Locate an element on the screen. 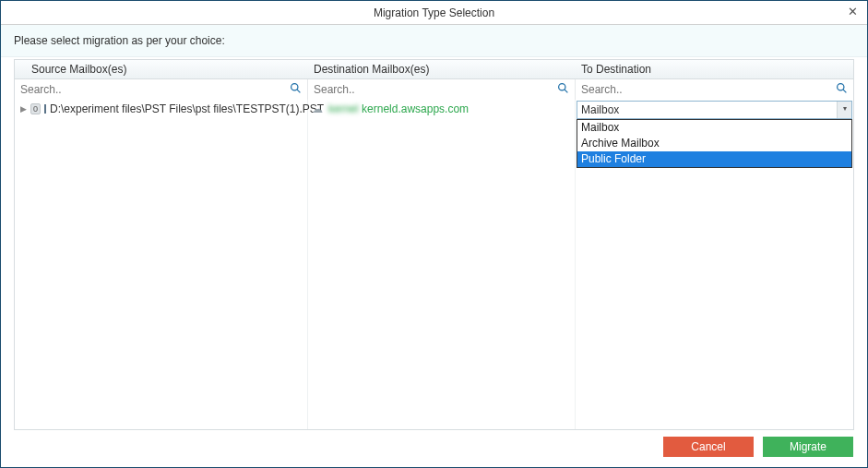  search-input-destination is located at coordinates (441, 90).